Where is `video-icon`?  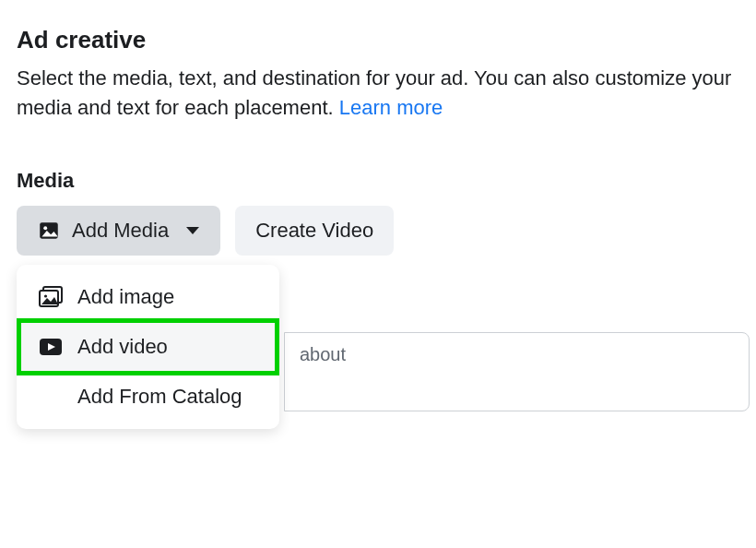 video-icon is located at coordinates (51, 347).